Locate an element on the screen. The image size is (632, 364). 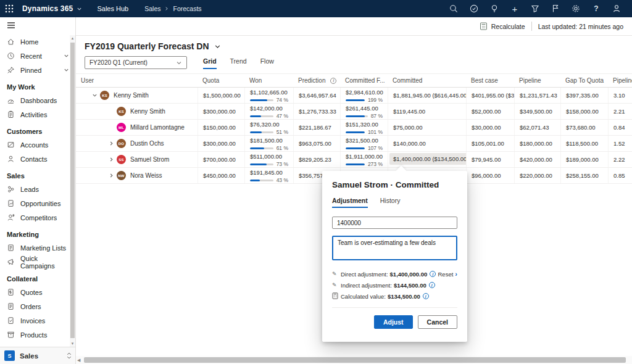
tab-grid: Grid is located at coordinates (210, 63).